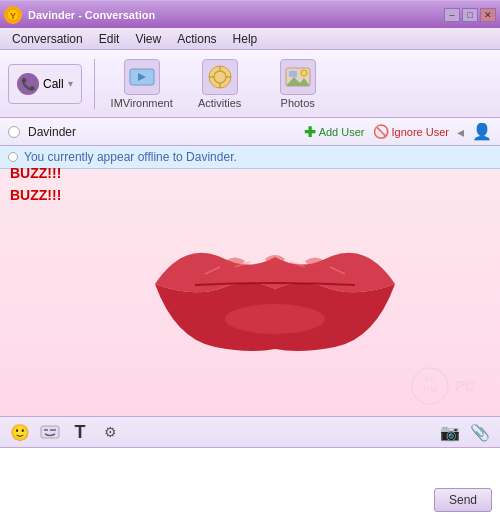 The image size is (500, 520). What do you see at coordinates (50, 432) in the screenshot?
I see `wink-button` at bounding box center [50, 432].